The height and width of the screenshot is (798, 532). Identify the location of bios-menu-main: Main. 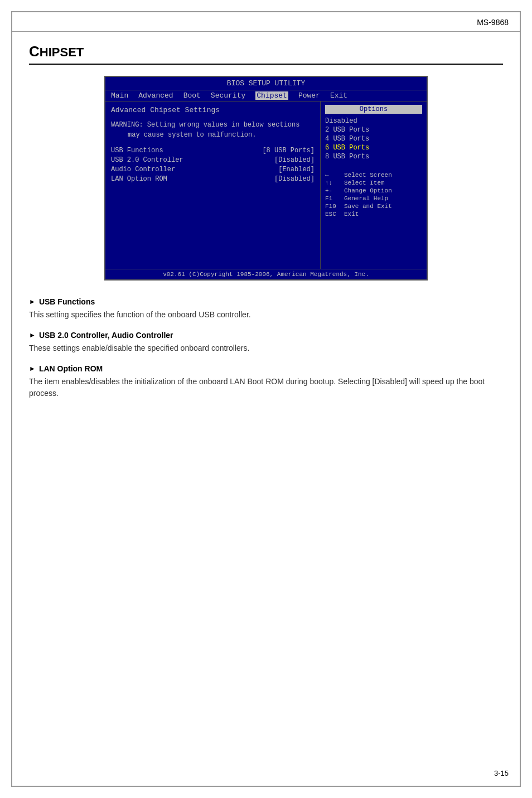
(119, 96).